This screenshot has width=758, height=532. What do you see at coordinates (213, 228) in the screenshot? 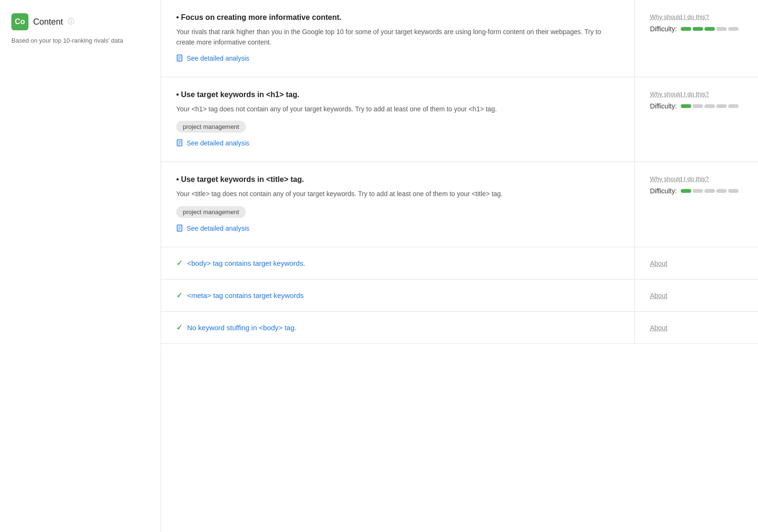
I see `see-analysis-link-3: See detailed analysis` at bounding box center [213, 228].